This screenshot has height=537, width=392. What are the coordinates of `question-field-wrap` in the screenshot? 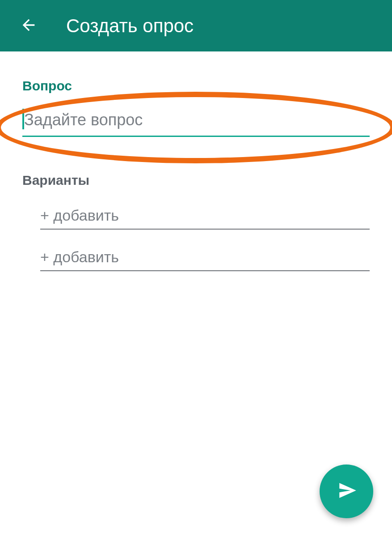 It's located at (196, 121).